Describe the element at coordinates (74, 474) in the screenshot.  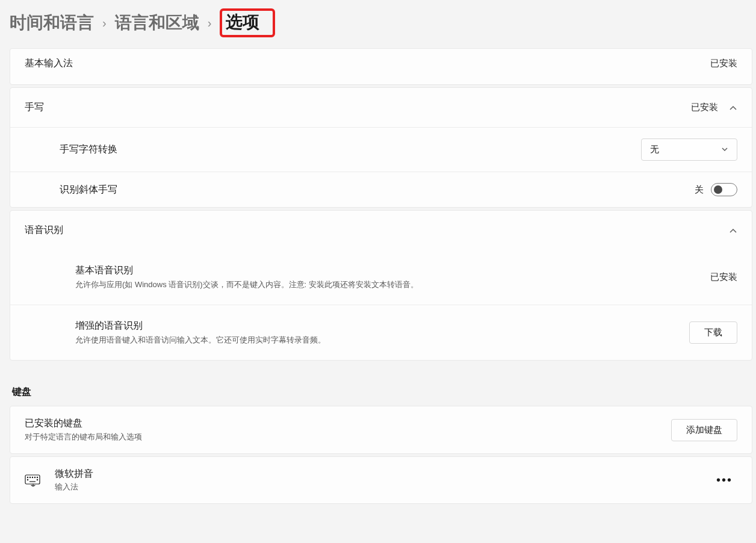
I see `ime-name: 微软拼音` at that location.